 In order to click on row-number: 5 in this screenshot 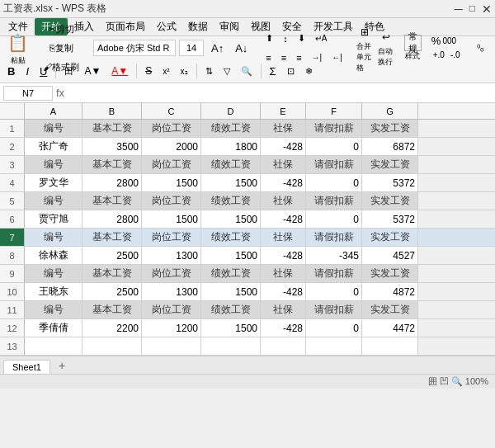, I will do `click(12, 201)`.